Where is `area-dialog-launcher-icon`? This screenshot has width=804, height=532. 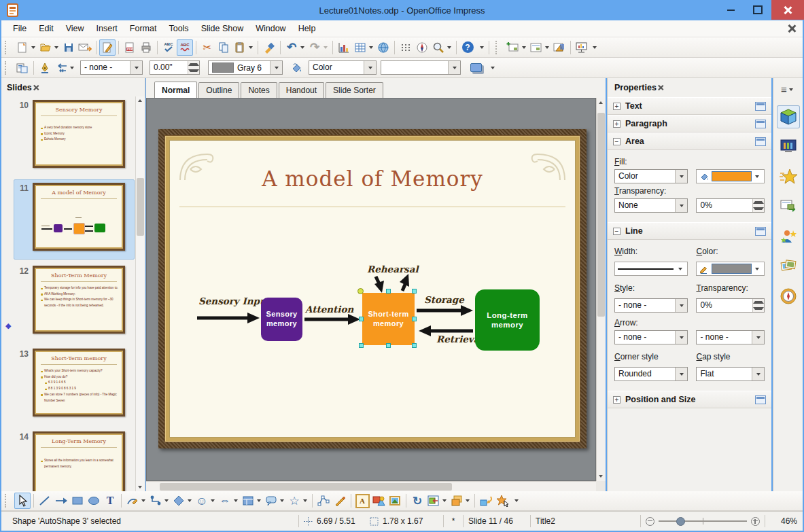
area-dialog-launcher-icon is located at coordinates (761, 141).